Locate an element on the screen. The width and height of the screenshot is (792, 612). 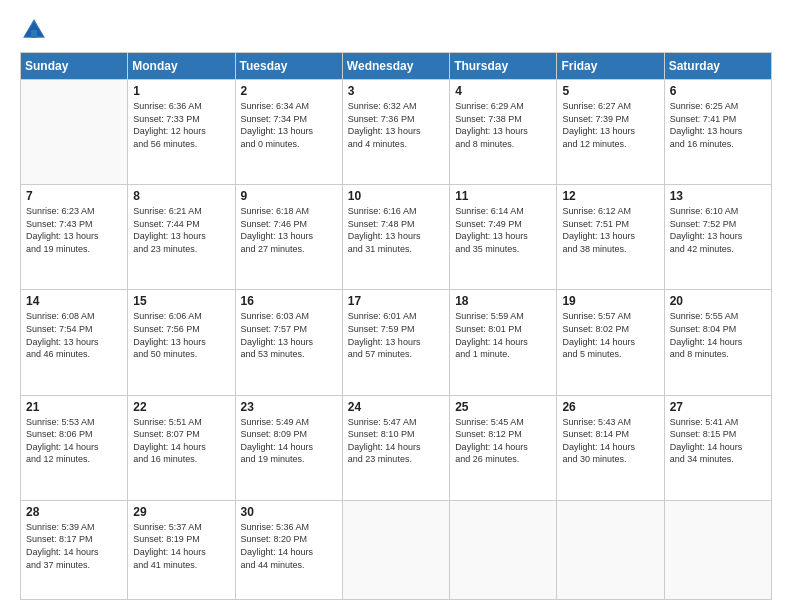
day-number: 12 is located at coordinates (610, 196).